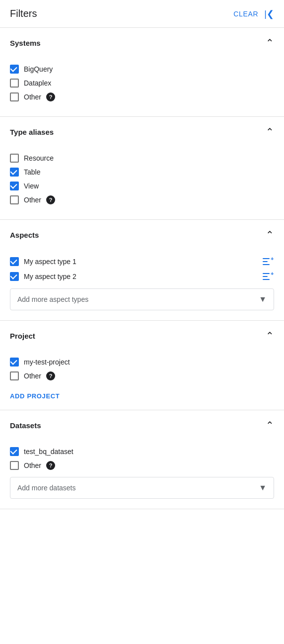 The height and width of the screenshot is (644, 284). I want to click on add-project-button: ADD PROJECT, so click(35, 396).